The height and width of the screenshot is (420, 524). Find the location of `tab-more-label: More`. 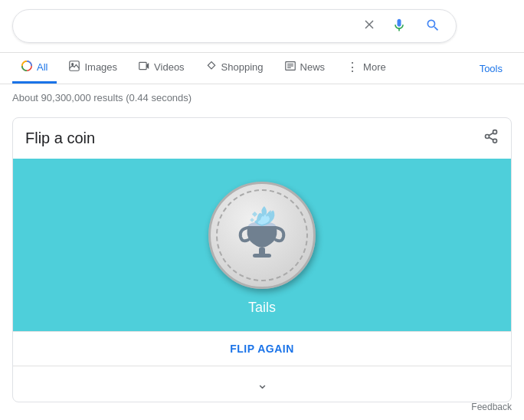

tab-more-label: More is located at coordinates (375, 67).